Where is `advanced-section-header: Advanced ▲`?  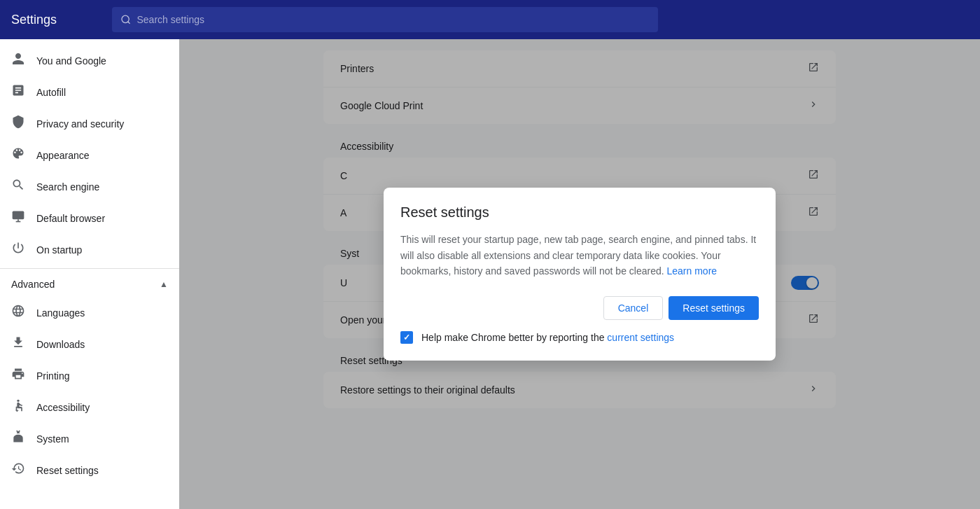 advanced-section-header: Advanced ▲ is located at coordinates (90, 284).